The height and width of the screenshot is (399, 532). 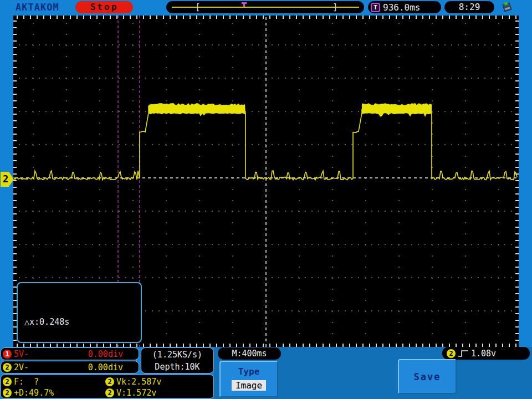 What do you see at coordinates (136, 393) in the screenshot?
I see `measurement-value: V:1.572v` at bounding box center [136, 393].